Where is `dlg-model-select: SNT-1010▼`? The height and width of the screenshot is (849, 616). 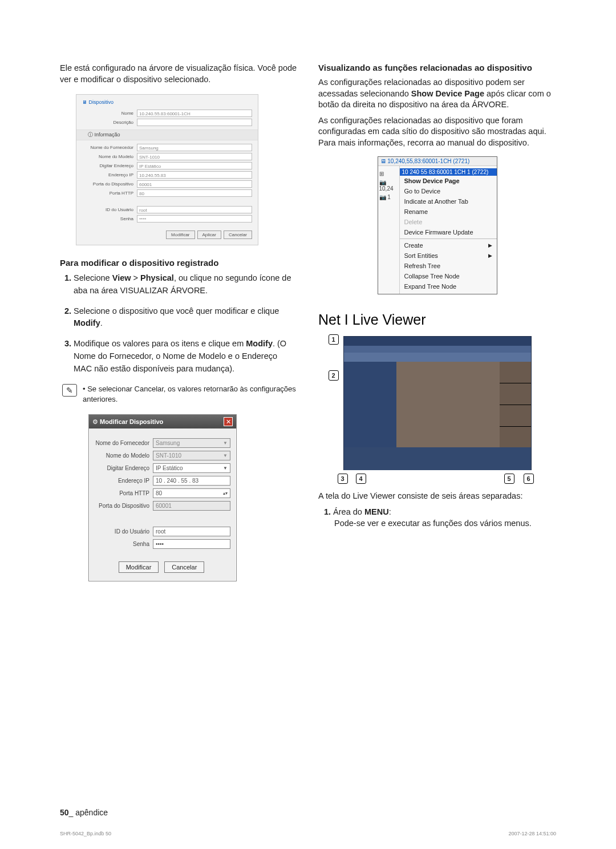 dlg-model-select: SNT-1010▼ is located at coordinates (192, 455).